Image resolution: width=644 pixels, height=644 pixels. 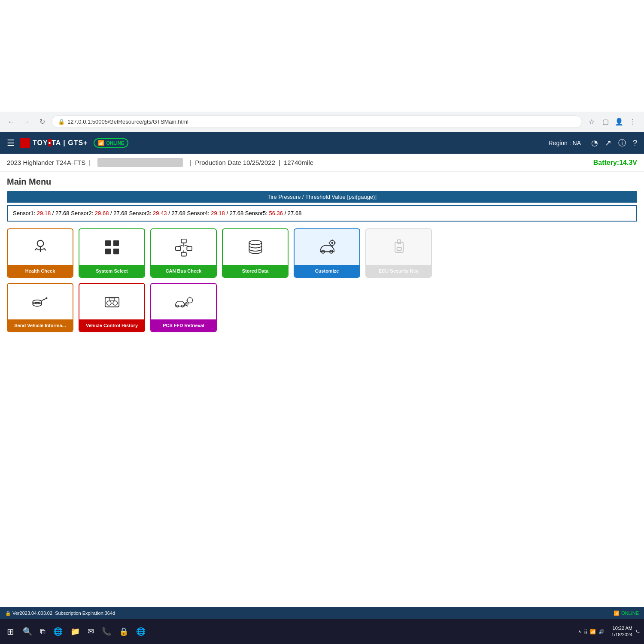 What do you see at coordinates (11, 143) in the screenshot?
I see `hamburger-button: ☰` at bounding box center [11, 143].